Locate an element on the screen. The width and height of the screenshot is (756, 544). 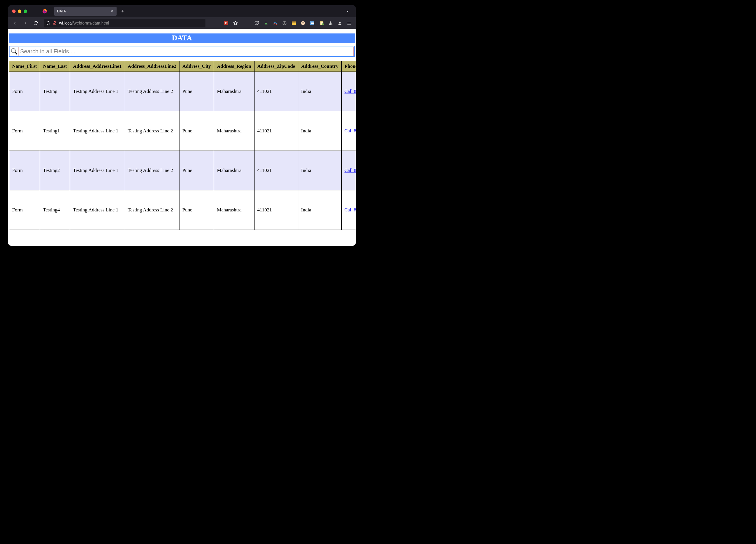
col-name-first: Name_First is located at coordinates (25, 67).